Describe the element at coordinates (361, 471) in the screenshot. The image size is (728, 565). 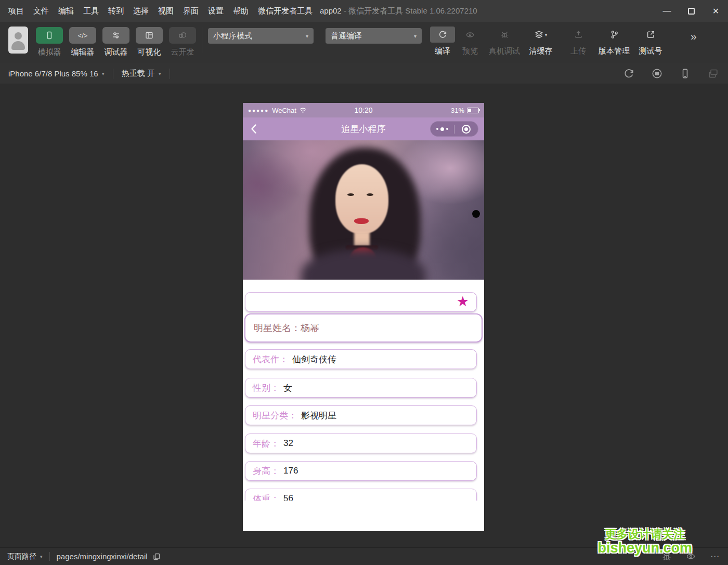
I see `height-row: 身高： 176` at that location.